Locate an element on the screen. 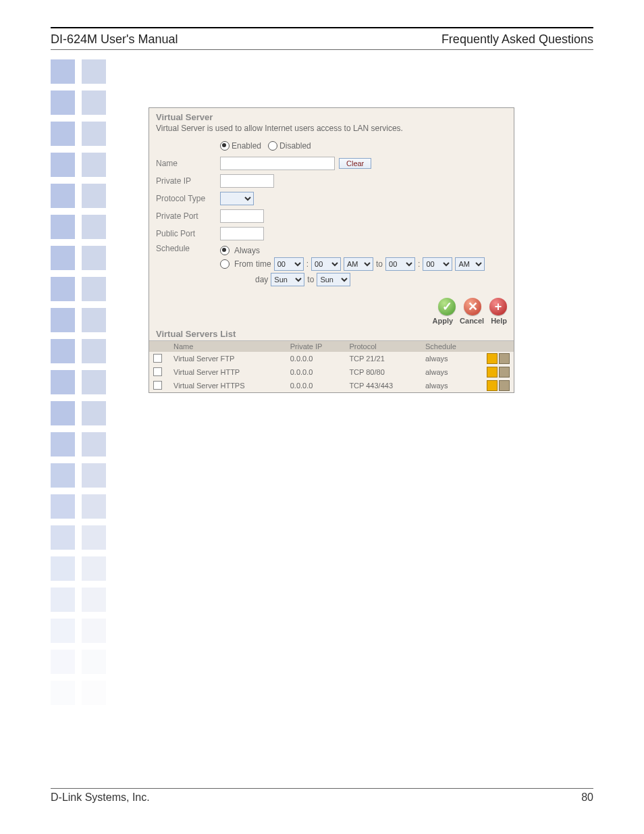 This screenshot has height=834, width=644. from-min-select: 00 is located at coordinates (326, 264).